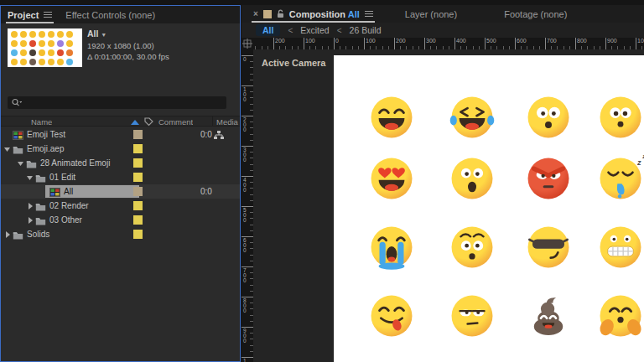  What do you see at coordinates (280, 13) in the screenshot?
I see `lock-icon` at bounding box center [280, 13].